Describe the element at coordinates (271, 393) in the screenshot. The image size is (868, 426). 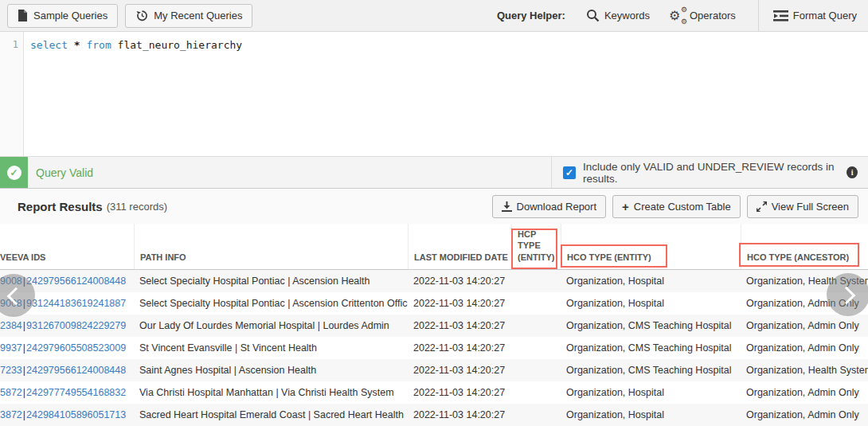
I see `cell-path-info: Via Christi Hospital Manhattan | Via Chr…` at that location.